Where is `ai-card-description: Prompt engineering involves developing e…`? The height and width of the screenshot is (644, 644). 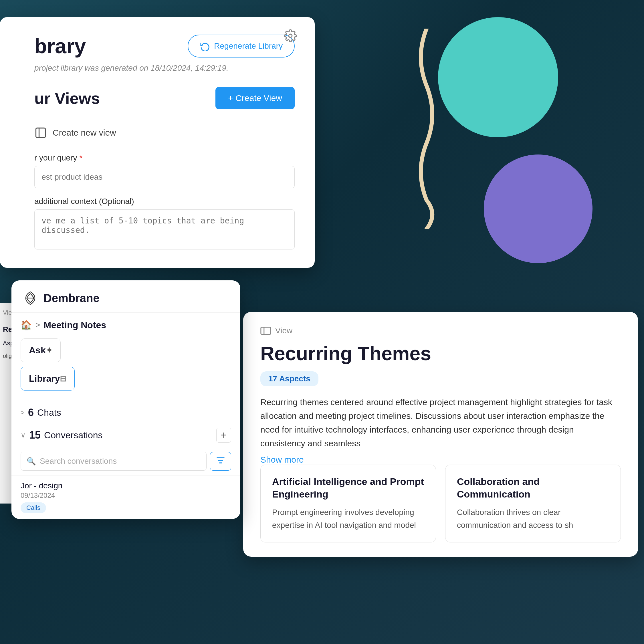 ai-card-description: Prompt engineering involves developing e… is located at coordinates (348, 519).